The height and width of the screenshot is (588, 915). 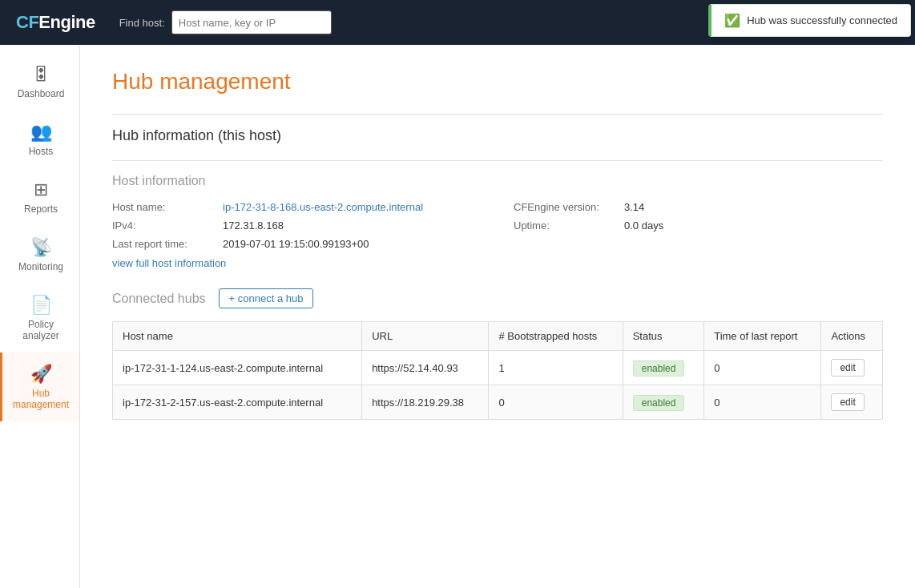 I want to click on toast-message: Hub was successfully connected, so click(x=822, y=21).